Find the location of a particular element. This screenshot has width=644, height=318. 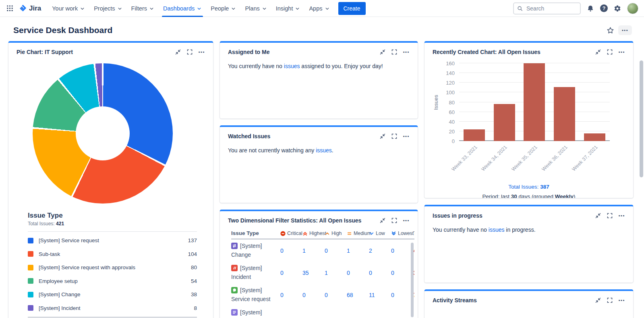

settings-icon is located at coordinates (617, 8).